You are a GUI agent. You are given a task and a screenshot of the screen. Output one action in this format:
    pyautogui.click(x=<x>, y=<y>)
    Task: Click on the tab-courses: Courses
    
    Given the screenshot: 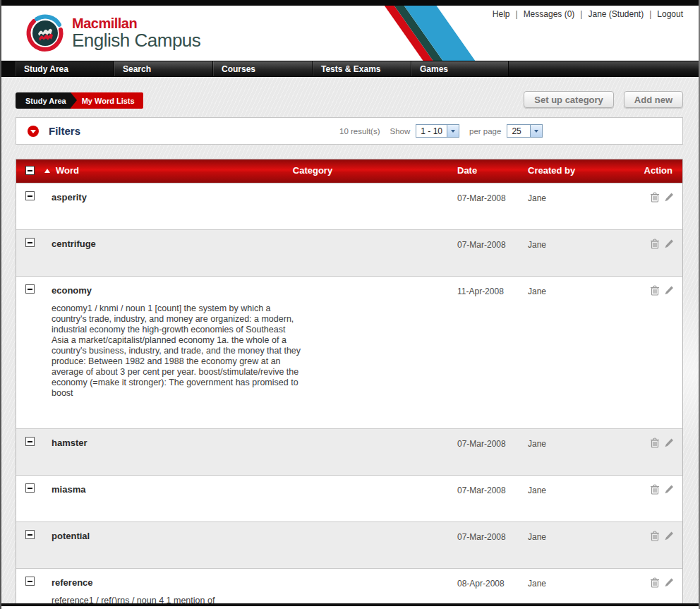 What is the action you would take?
    pyautogui.click(x=262, y=69)
    